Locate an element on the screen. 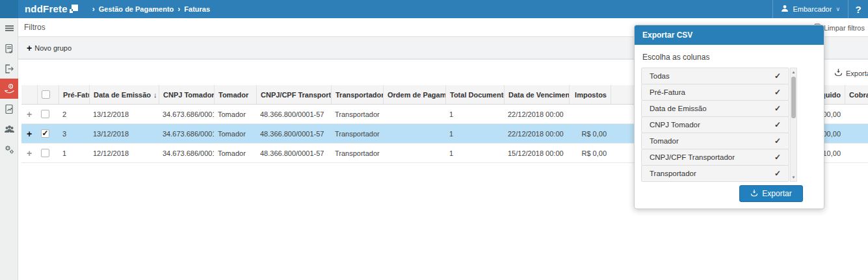  col-cobranca: Cobrança is located at coordinates (856, 95).